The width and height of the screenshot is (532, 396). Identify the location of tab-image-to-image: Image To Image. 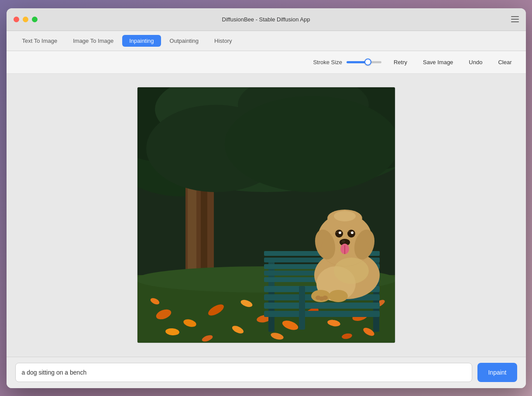
(93, 41).